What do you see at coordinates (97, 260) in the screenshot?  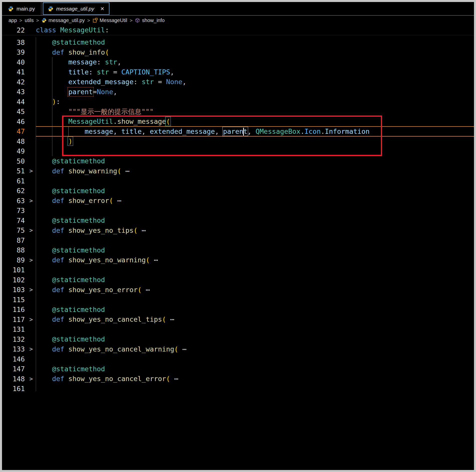 I see `code-text: def show_yes_no_warning( ⋯` at bounding box center [97, 260].